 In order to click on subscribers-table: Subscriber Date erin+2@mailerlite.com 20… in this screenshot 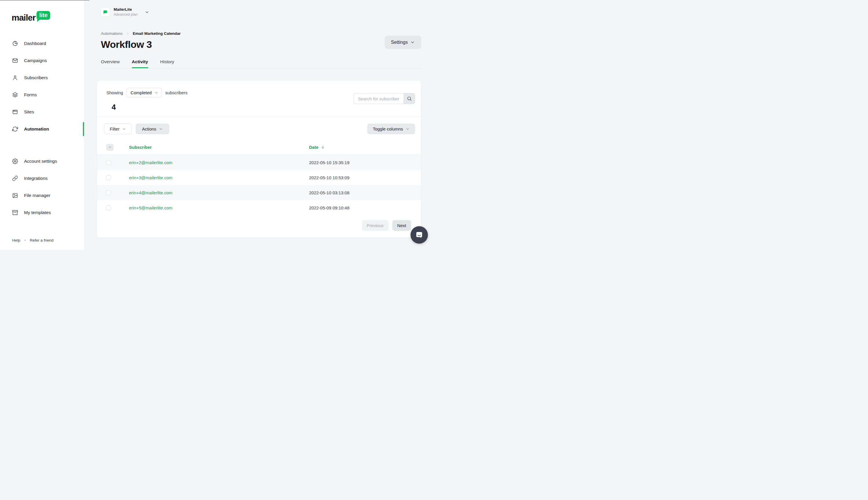, I will do `click(259, 178)`.